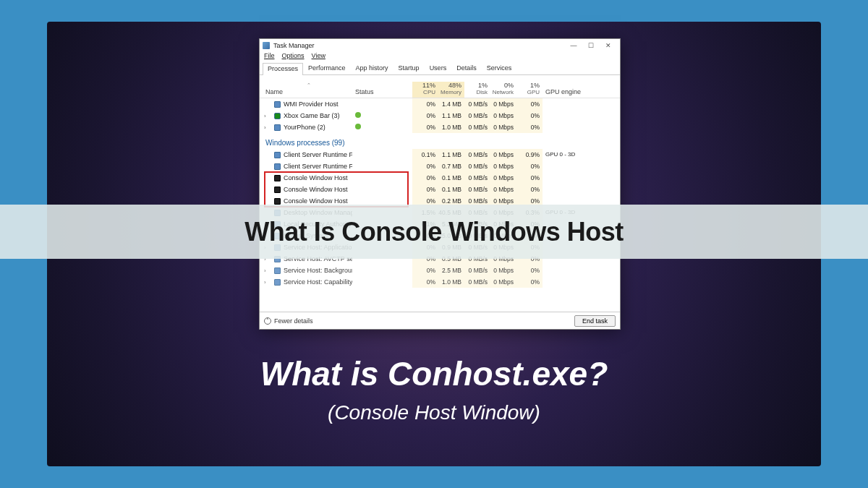 This screenshot has width=868, height=488. What do you see at coordinates (440, 69) in the screenshot?
I see `tabs: Processes Performance App history Startu…` at bounding box center [440, 69].